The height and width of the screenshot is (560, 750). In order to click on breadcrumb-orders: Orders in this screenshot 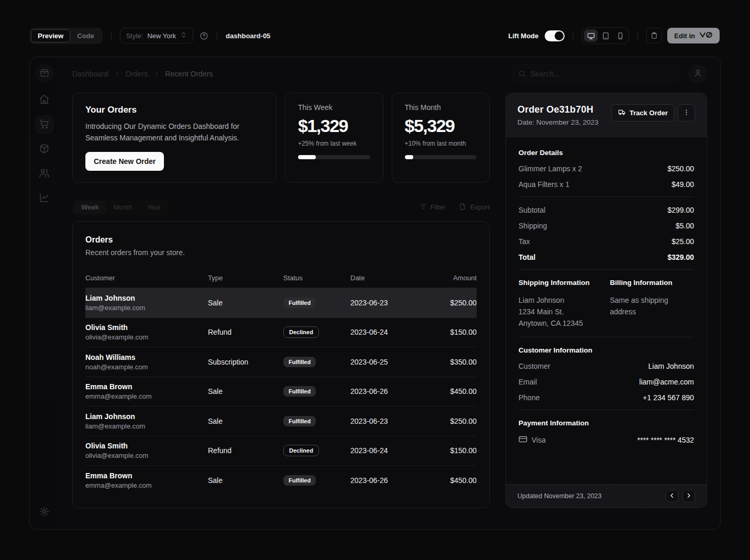, I will do `click(137, 74)`.